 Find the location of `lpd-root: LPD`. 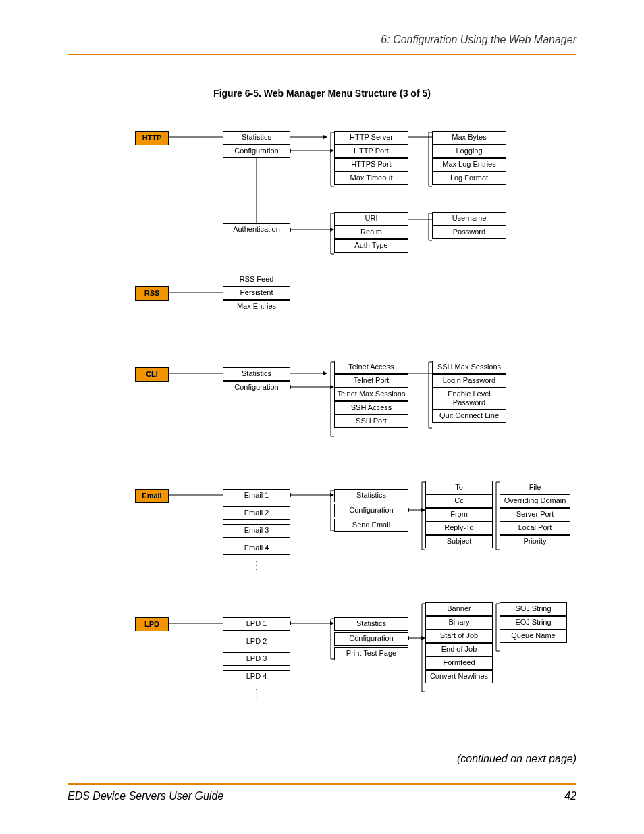

lpd-root: LPD is located at coordinates (152, 624).